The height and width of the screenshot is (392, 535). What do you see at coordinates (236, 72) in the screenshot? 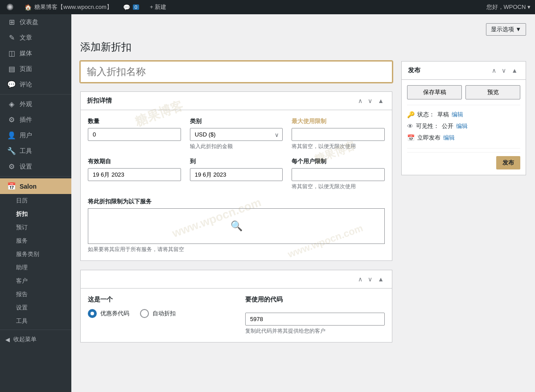
I see `coupon-name-input` at bounding box center [236, 72].